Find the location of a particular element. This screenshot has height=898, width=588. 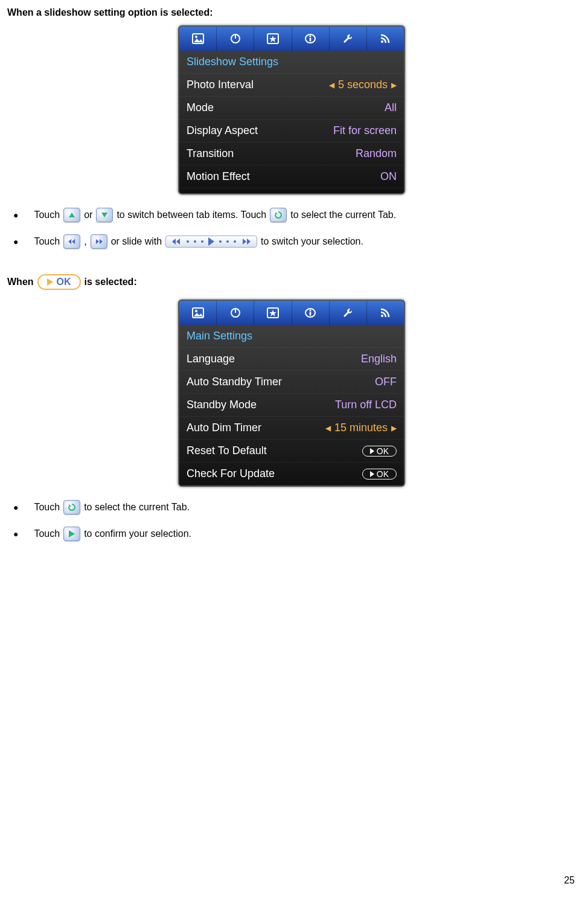

settings-header: Slideshow Settings is located at coordinates (292, 62).